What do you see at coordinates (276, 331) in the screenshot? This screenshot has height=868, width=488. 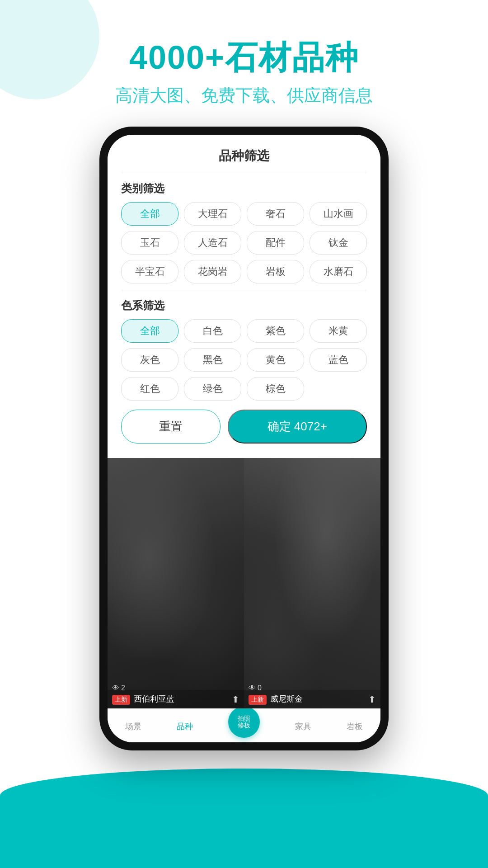 I see `color-filter-2: 紫色` at bounding box center [276, 331].